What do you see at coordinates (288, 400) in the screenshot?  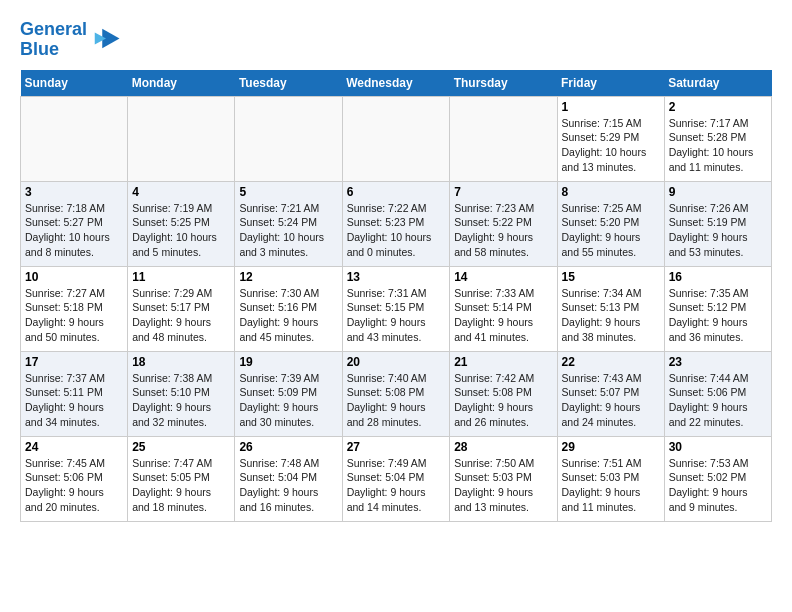 I see `day-info: Sunrise: 7:39 AM Sunset: 5:09 PM Dayligh…` at bounding box center [288, 400].